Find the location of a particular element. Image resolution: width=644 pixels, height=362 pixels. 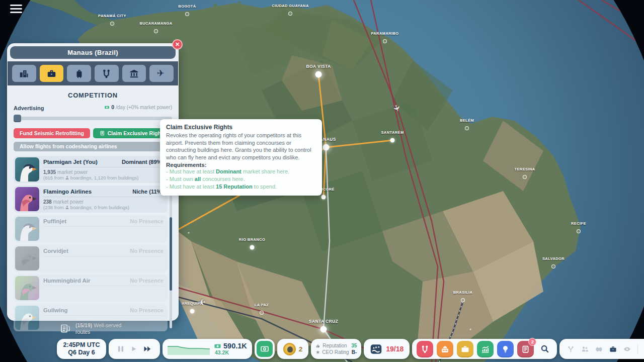

airports-button is located at coordinates (445, 349).